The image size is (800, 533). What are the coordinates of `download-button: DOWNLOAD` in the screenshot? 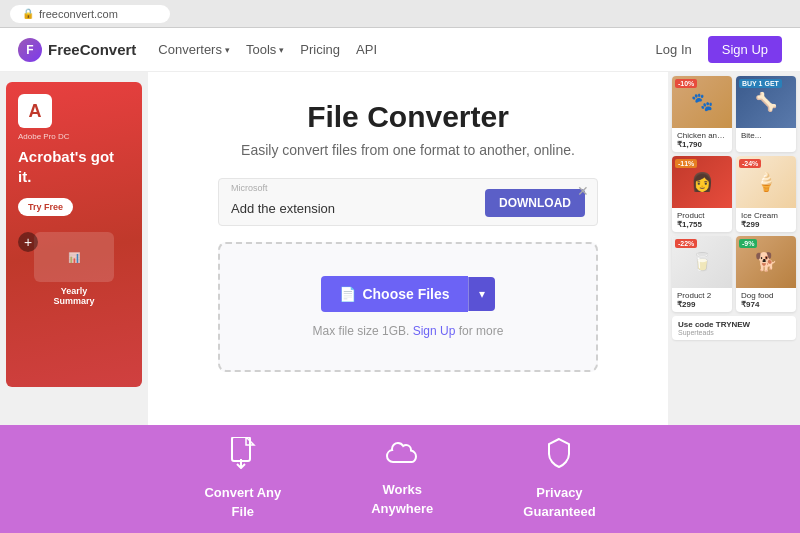 It's located at (535, 203).